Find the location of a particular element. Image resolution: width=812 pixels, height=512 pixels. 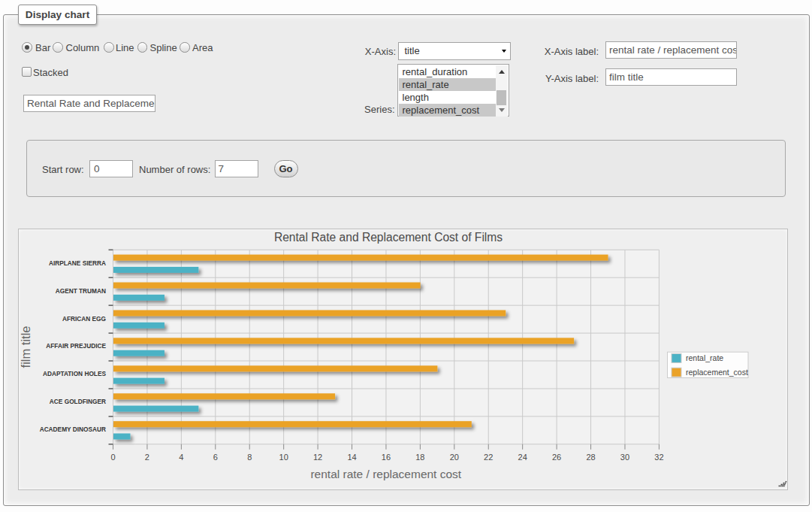

svg-text: 24 is located at coordinates (523, 457).